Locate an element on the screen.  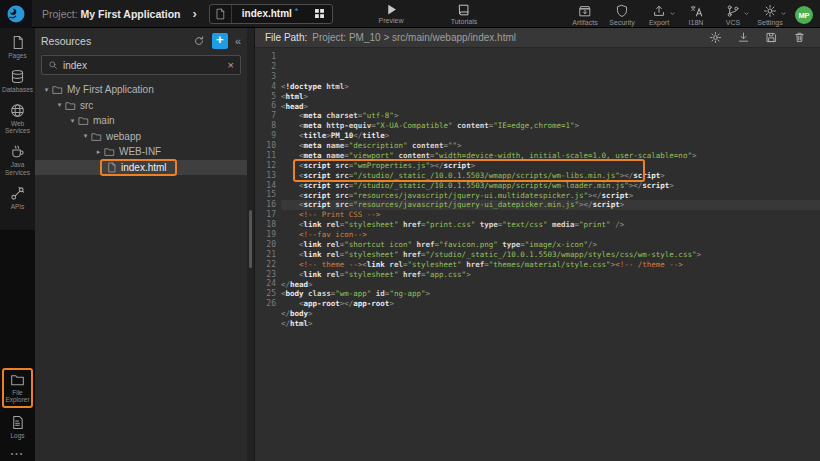
vcs-icon is located at coordinates (733, 11).